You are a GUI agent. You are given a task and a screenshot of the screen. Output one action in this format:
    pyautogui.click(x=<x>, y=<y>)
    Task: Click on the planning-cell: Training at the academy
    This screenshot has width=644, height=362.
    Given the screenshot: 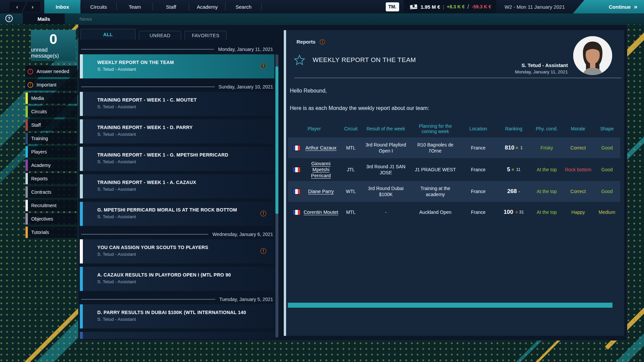 What is the action you would take?
    pyautogui.click(x=435, y=191)
    